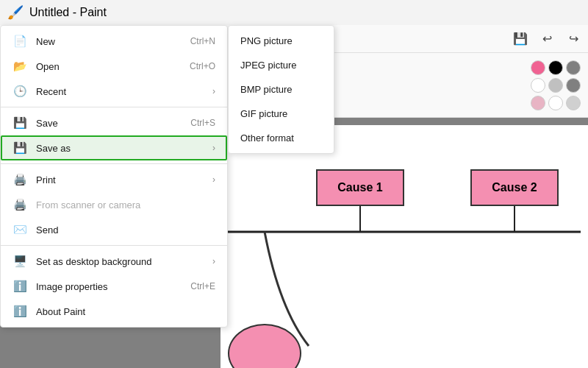 The image size is (588, 368). Describe the element at coordinates (573, 39) in the screenshot. I see `redo-icon-btn: ↪` at that location.